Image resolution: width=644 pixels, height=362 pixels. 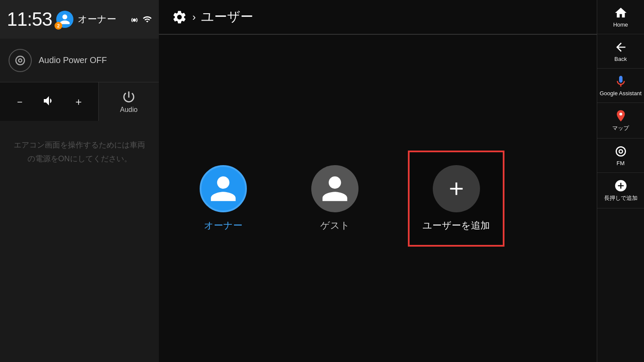 I want to click on ac-message: エアコン画面を操作するためには車両の電源をONにしてください。, so click(x=79, y=152).